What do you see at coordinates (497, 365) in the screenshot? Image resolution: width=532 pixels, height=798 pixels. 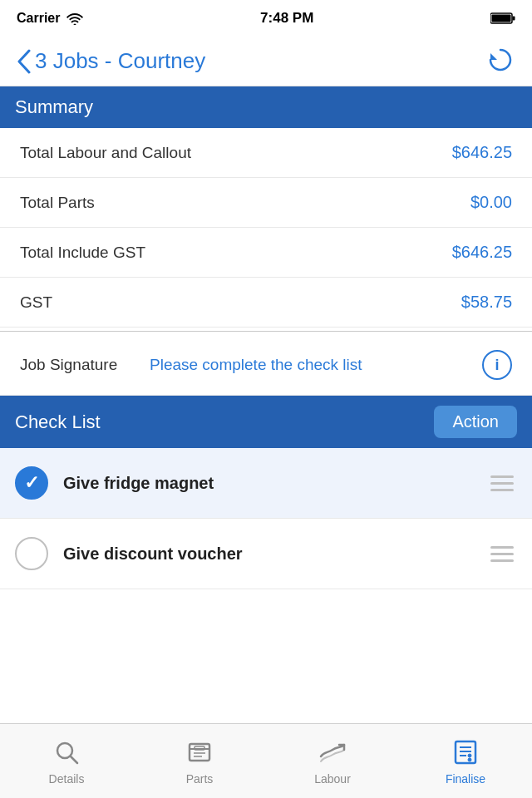 I see `info-icon: i` at bounding box center [497, 365].